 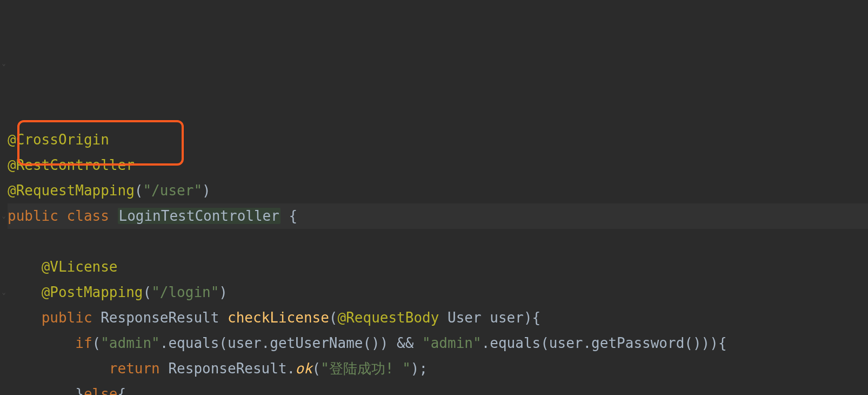 What do you see at coordinates (199, 216) in the screenshot?
I see `code-token: LoginTestController` at bounding box center [199, 216].